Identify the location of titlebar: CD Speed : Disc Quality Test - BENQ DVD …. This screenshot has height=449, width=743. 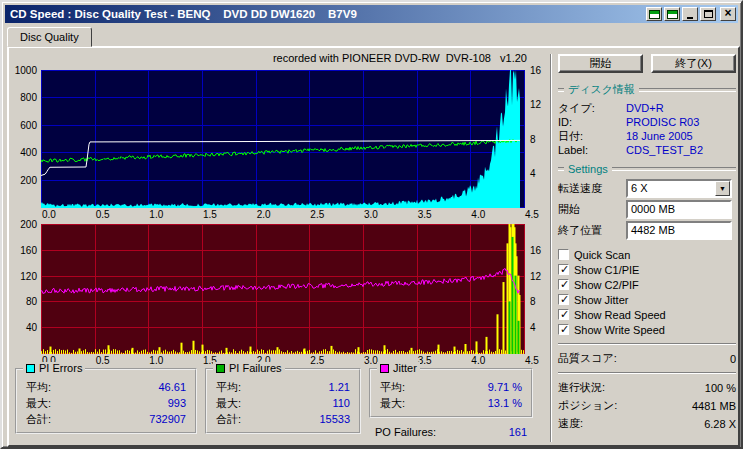
(372, 14).